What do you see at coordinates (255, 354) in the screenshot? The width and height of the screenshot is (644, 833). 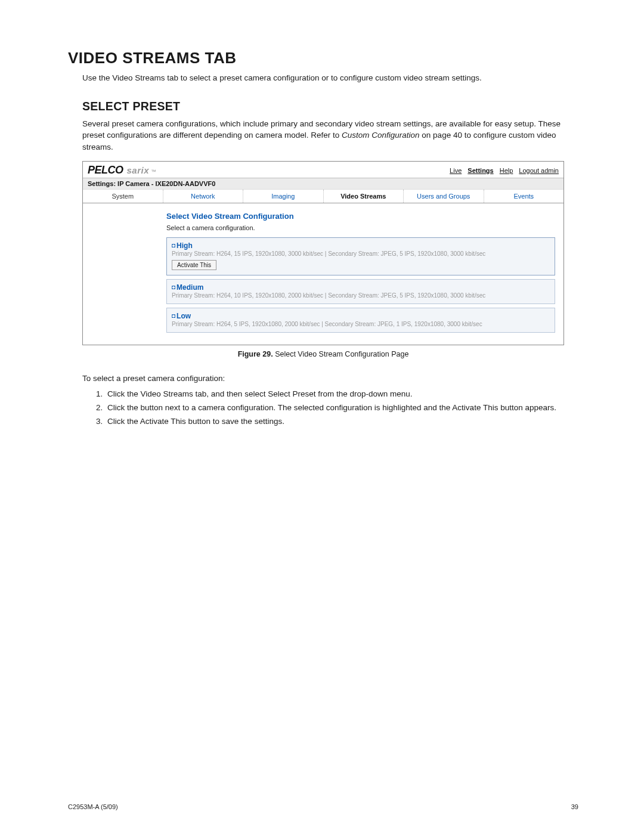 I see `figure-label: Figure 29.` at bounding box center [255, 354].